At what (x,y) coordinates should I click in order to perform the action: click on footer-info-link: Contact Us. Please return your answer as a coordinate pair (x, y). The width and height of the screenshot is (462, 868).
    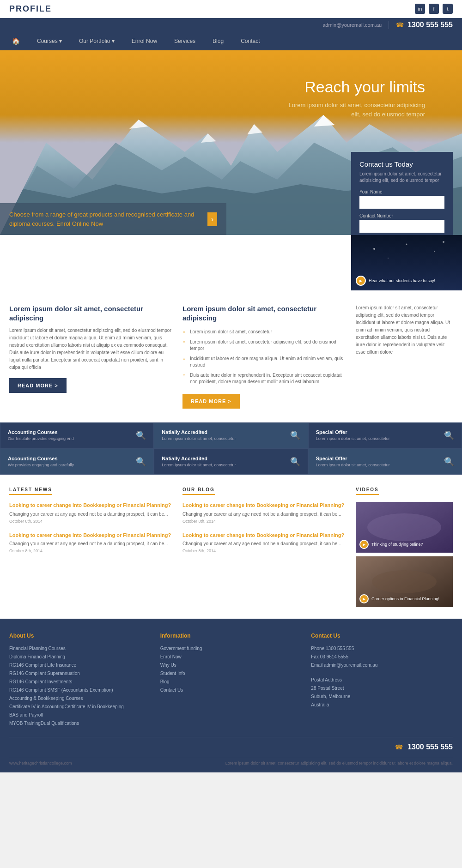
    Looking at the image, I should click on (231, 690).